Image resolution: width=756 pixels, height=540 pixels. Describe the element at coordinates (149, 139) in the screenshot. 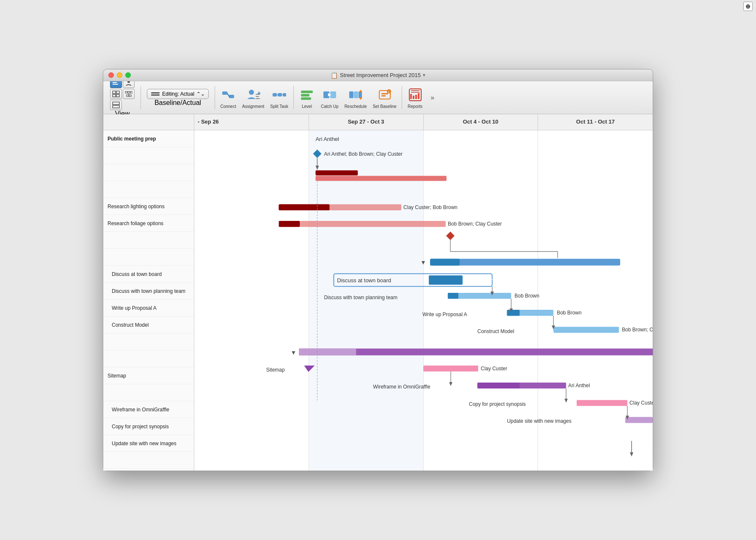

I see `task-label-0: Public meeting prep` at that location.